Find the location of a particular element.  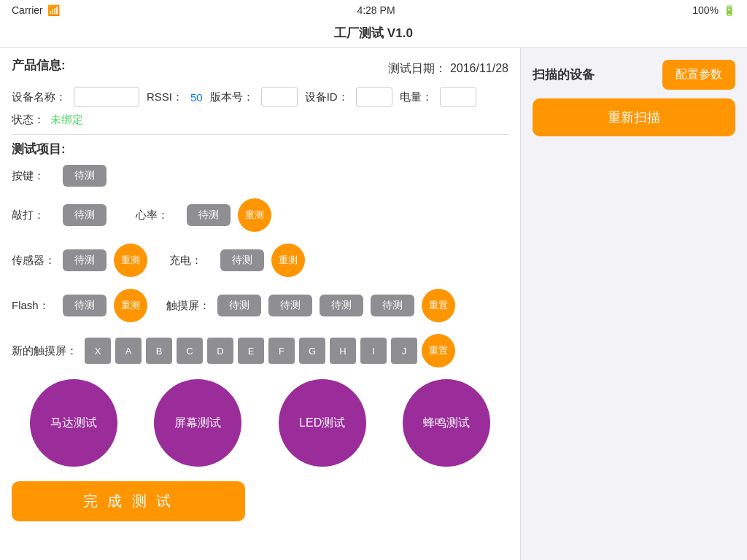

time-label: 4:28 PM is located at coordinates (376, 10).